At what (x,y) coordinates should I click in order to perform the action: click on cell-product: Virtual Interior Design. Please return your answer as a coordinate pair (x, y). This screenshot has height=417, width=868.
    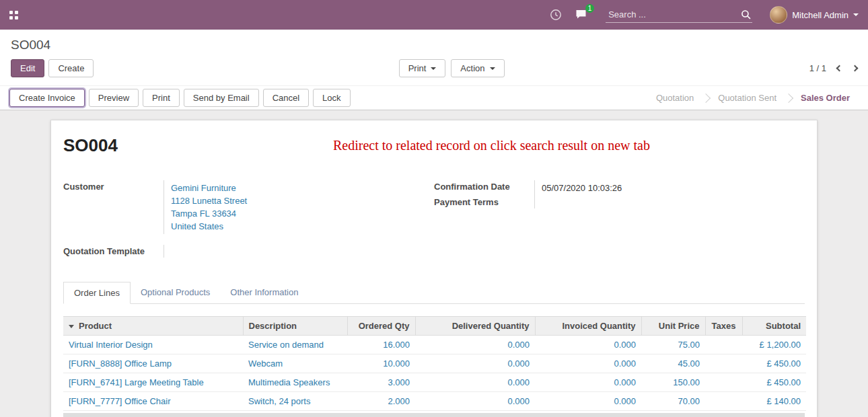
    Looking at the image, I should click on (153, 345).